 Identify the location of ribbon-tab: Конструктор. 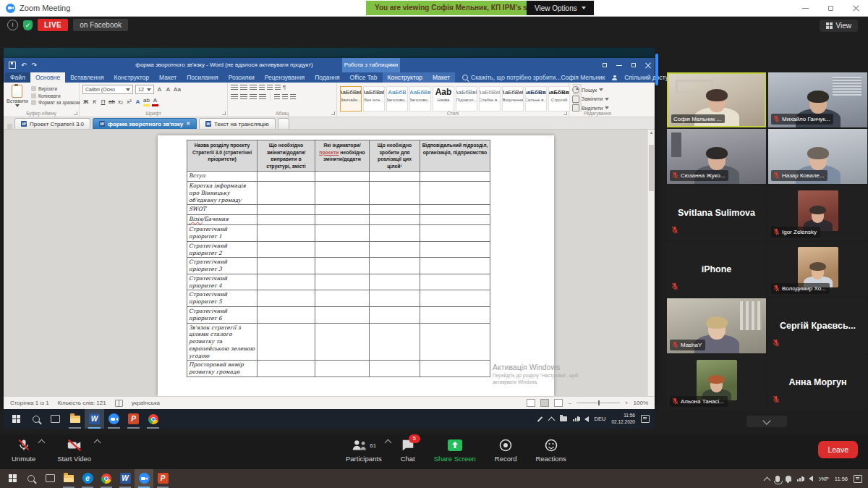
(132, 77).